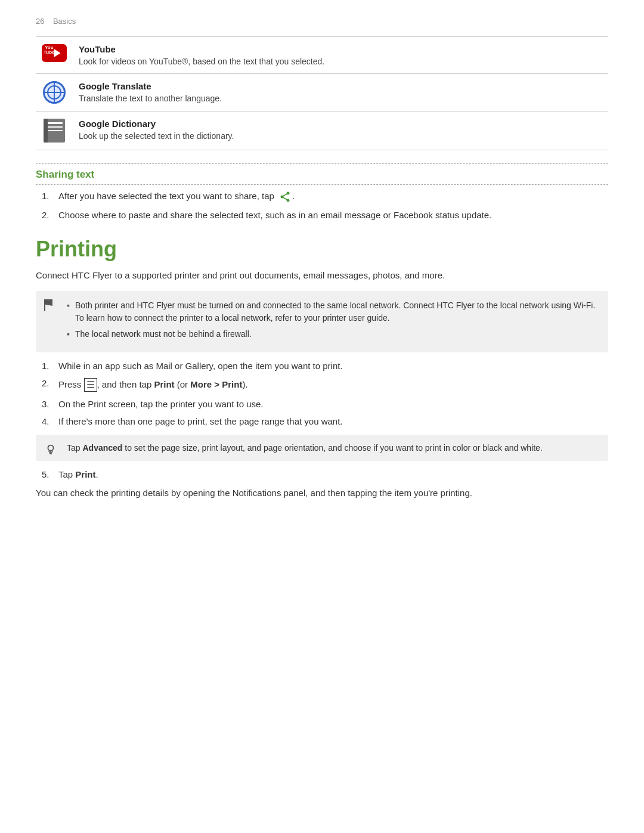 The height and width of the screenshot is (833, 644). I want to click on sharing-section: Sharing text 1. After you have selected …, so click(322, 194).